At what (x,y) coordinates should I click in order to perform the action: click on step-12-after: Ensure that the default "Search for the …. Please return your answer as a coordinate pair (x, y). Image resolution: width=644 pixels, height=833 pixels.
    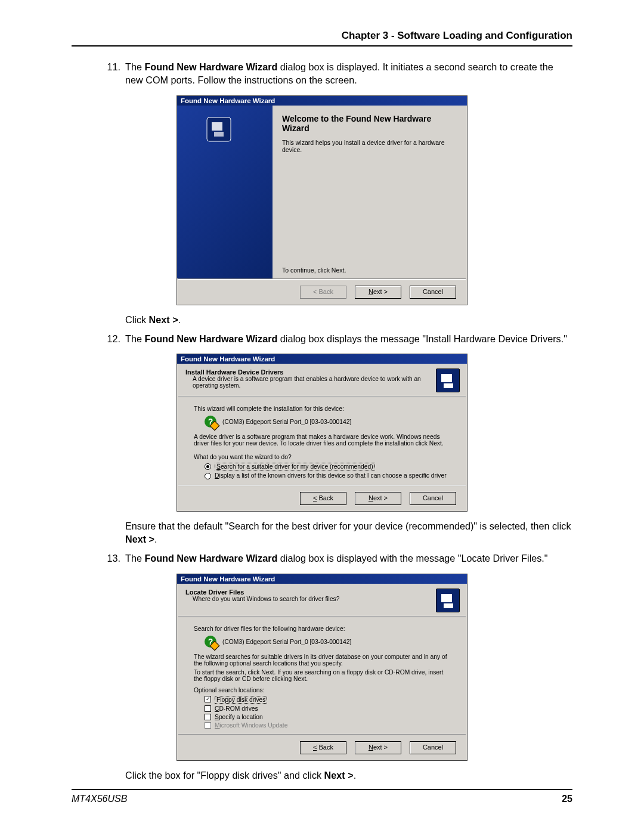
    Looking at the image, I should click on (338, 534).